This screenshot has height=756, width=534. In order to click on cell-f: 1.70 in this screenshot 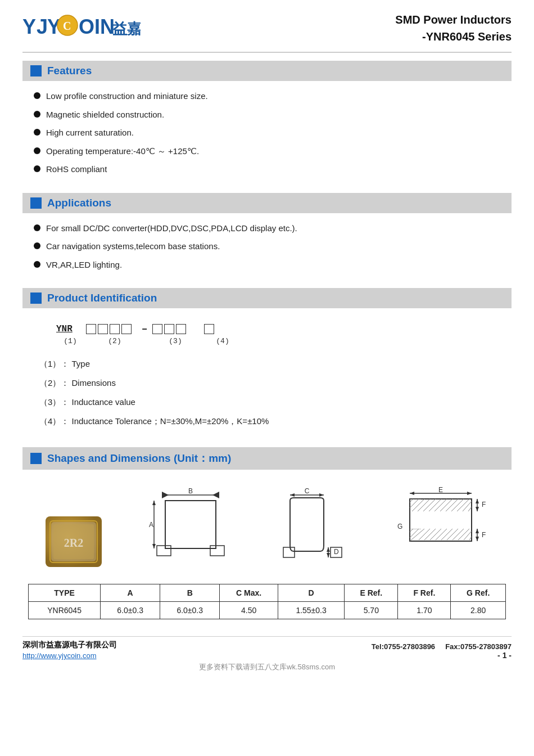, I will do `click(424, 611)`.